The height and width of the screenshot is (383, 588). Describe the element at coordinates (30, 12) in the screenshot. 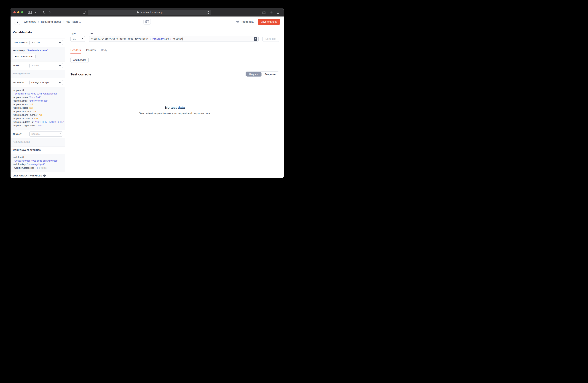

I see `sidebar-icon` at that location.